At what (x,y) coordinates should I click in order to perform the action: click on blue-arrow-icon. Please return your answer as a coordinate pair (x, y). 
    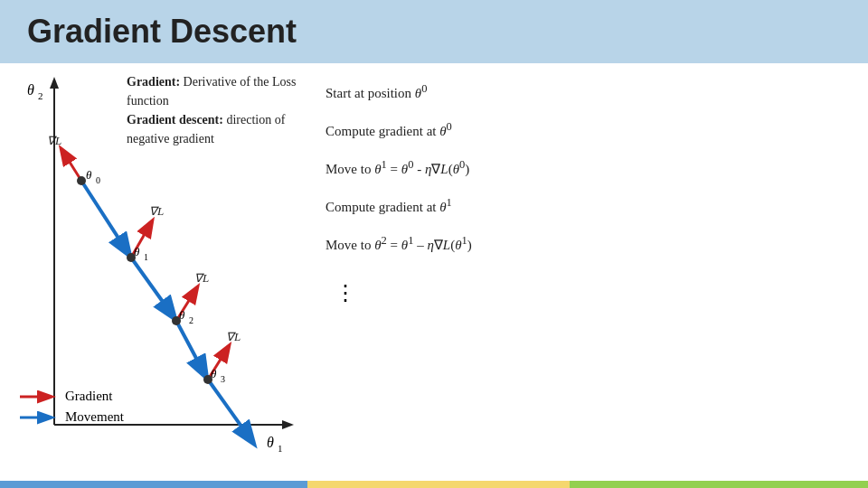
    Looking at the image, I should click on (38, 418).